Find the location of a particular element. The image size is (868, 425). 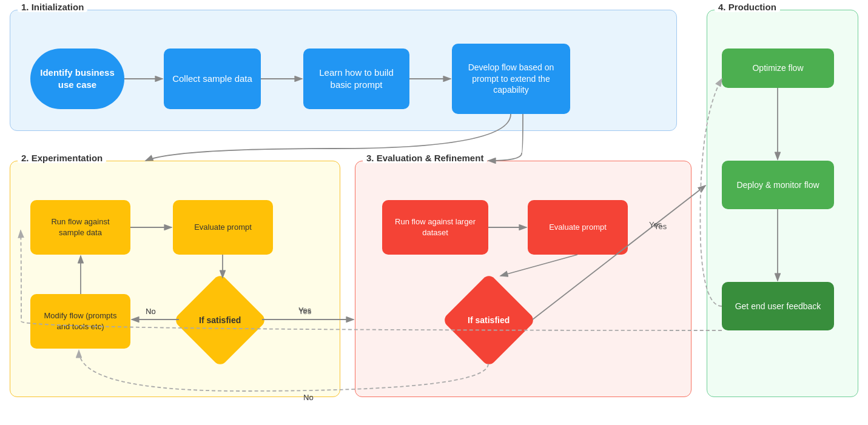

section-eval-label: 3. Evaluation & Refinement is located at coordinates (425, 158).